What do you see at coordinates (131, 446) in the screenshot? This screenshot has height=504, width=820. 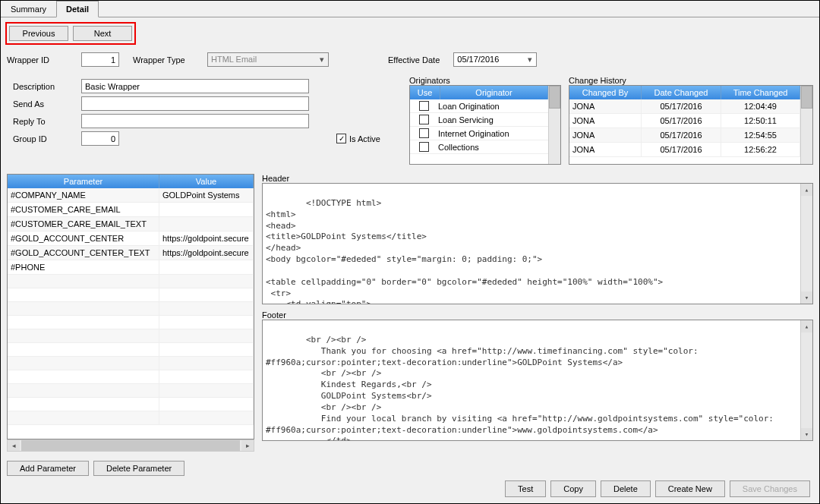 I see `param-hscrollbar: ◂ ▸` at bounding box center [131, 446].